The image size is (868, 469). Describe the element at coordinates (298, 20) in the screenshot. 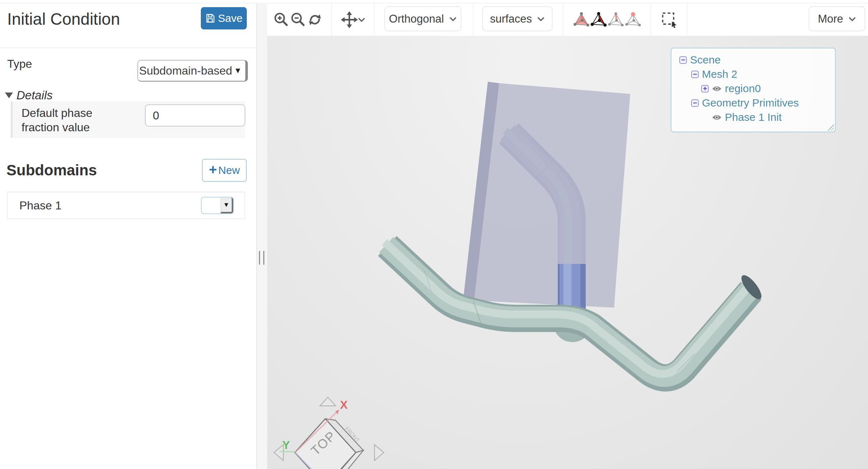

I see `zoom-out-icon` at that location.